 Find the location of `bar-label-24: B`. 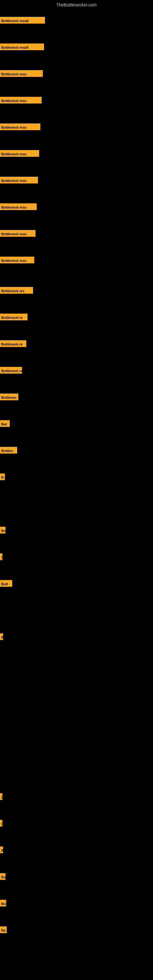

bar-label-24: B is located at coordinates (2, 850).